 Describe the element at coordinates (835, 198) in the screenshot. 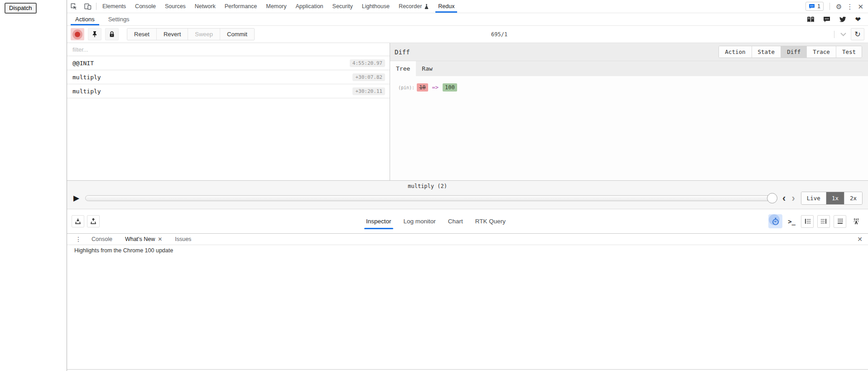

I see `speed-1x-button: 1x` at that location.